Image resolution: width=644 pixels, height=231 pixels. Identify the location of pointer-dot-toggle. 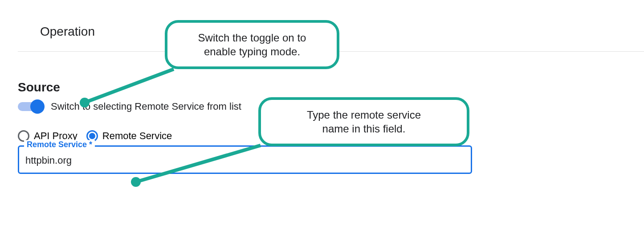
(85, 103).